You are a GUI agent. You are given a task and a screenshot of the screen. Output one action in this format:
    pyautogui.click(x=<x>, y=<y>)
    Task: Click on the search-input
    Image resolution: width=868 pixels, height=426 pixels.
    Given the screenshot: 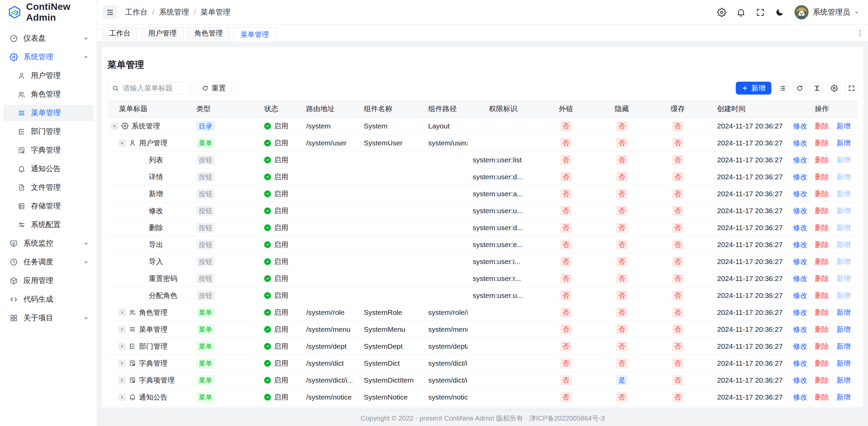 What is the action you would take?
    pyautogui.click(x=155, y=88)
    